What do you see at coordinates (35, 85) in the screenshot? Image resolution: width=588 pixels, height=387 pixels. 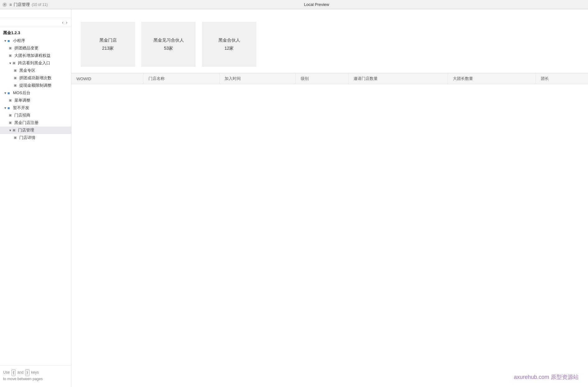 I see `sidebar-item-tixian: ▣ 提现金额限制调整` at bounding box center [35, 85].